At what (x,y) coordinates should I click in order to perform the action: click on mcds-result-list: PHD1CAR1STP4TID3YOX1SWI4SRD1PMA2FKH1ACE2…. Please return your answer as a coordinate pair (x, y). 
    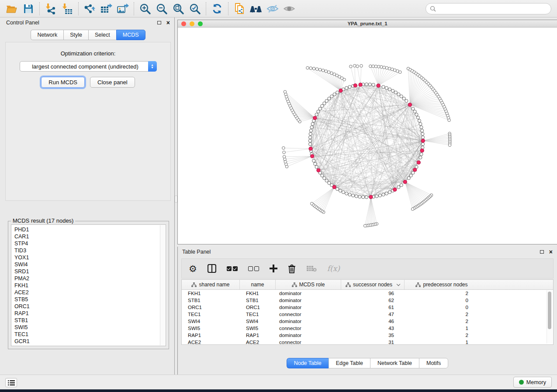
    Looking at the image, I should click on (88, 285).